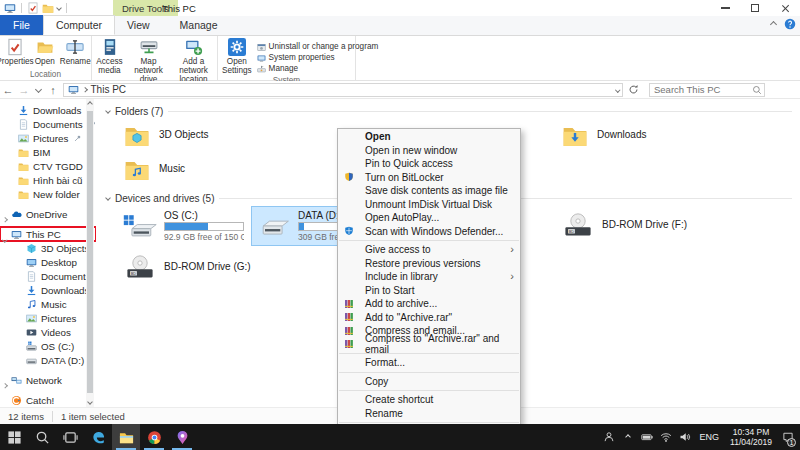 This screenshot has width=800, height=450. Describe the element at coordinates (318, 57) in the screenshot. I see `system-properties-button: System properties` at that location.